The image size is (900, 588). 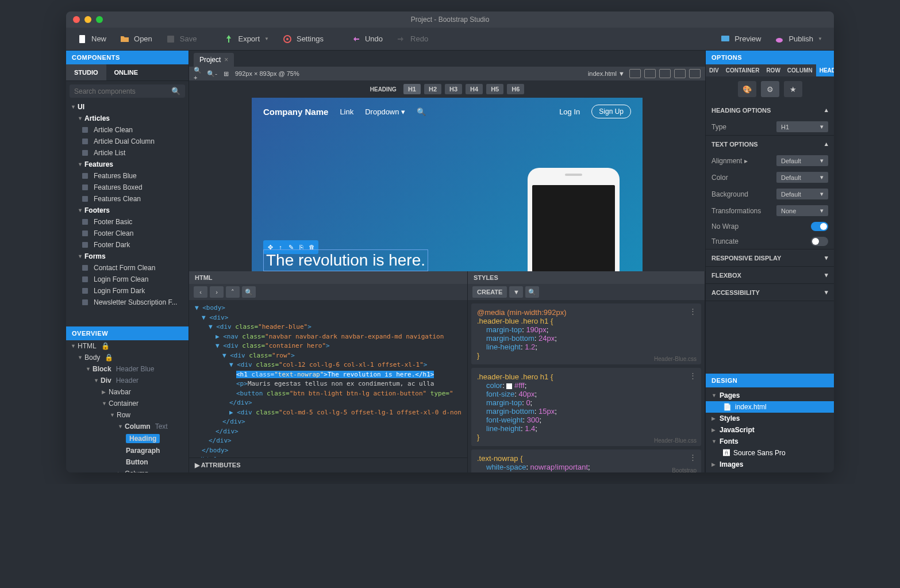 I want to click on overview-paragraph: Paragraph, so click(x=128, y=451).